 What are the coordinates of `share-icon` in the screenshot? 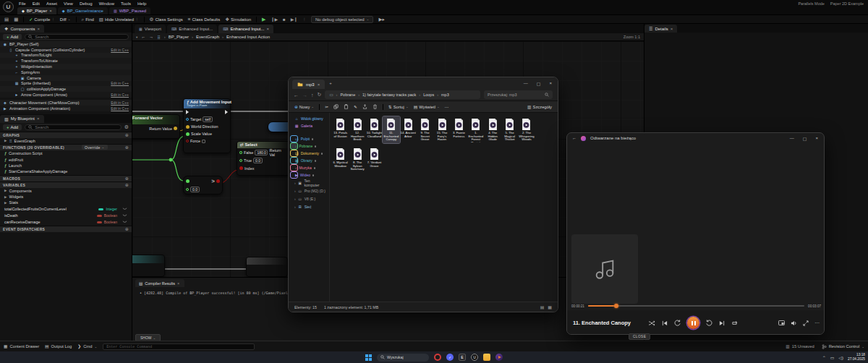 It's located at (365, 107).